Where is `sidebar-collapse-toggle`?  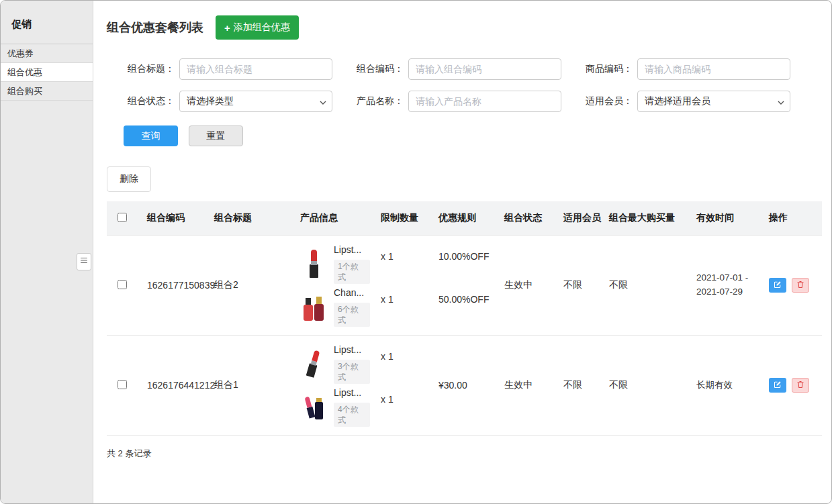 sidebar-collapse-toggle is located at coordinates (84, 262).